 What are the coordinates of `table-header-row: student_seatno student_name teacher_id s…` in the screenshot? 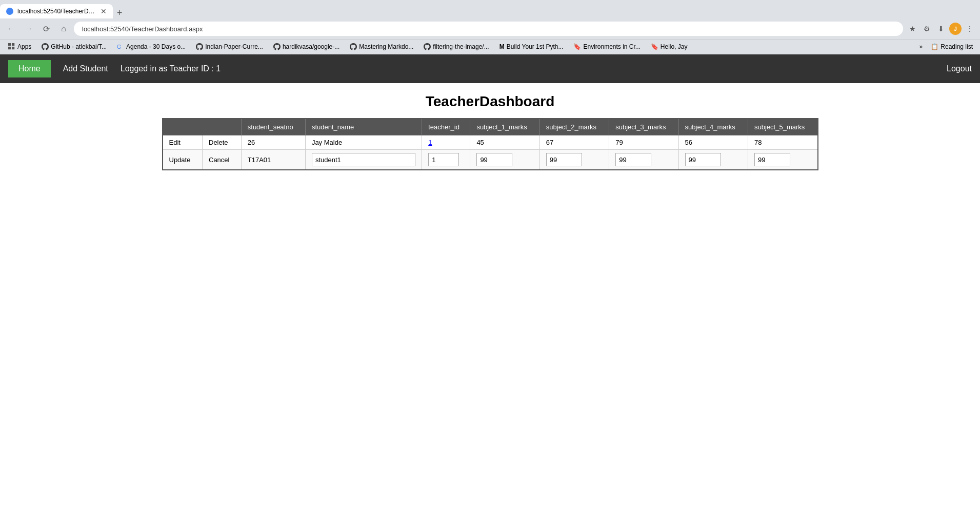 It's located at (490, 127).